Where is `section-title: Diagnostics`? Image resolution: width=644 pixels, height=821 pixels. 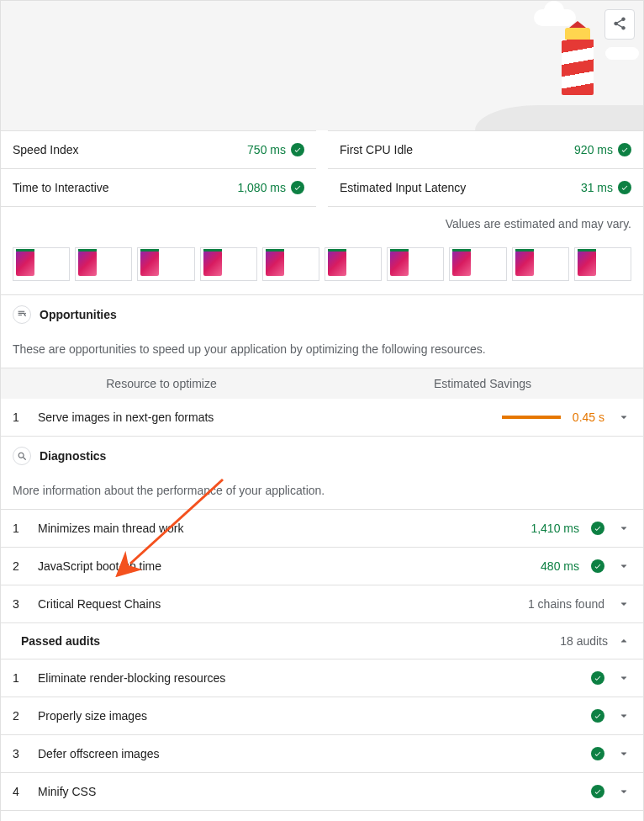
section-title: Diagnostics is located at coordinates (72, 456).